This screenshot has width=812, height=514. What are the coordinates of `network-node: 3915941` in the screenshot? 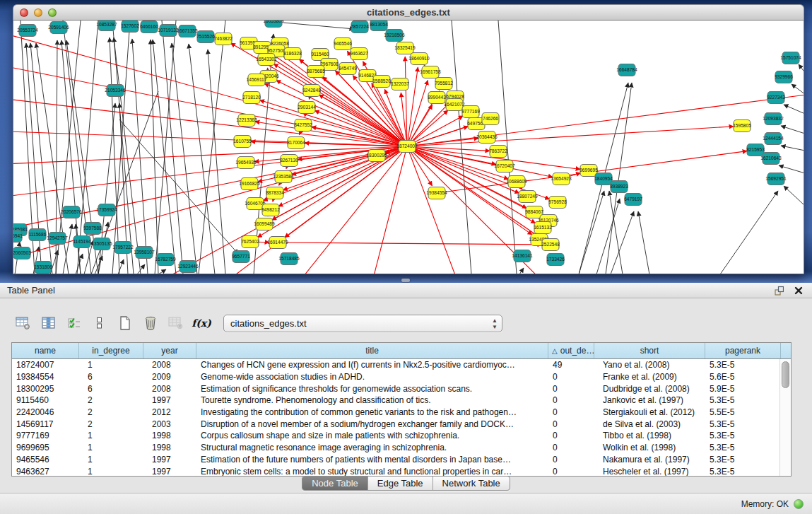 It's located at (18, 236).